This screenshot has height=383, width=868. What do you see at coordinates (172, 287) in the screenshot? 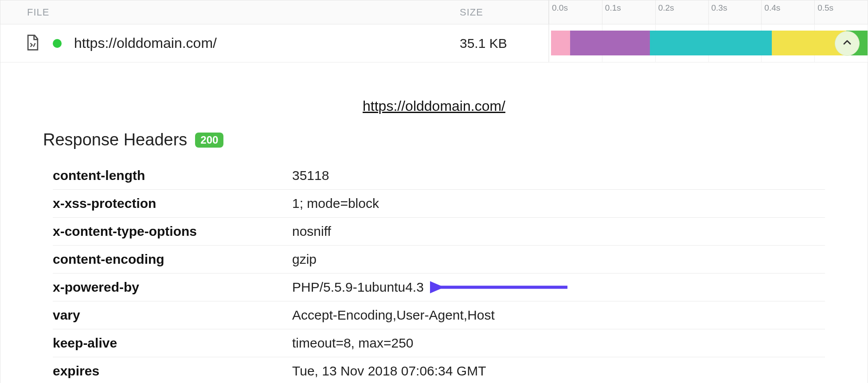
I see `header-name: x-powered-by` at bounding box center [172, 287].